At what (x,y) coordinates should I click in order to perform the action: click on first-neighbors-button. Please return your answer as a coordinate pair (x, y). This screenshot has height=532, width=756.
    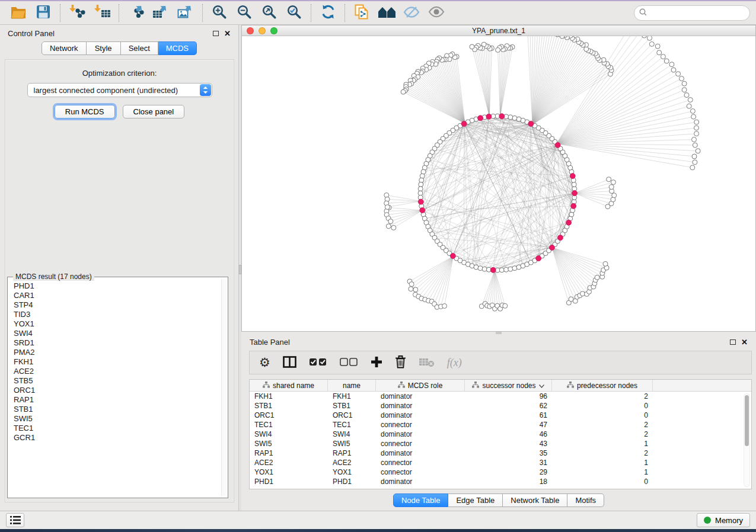
    Looking at the image, I should click on (387, 13).